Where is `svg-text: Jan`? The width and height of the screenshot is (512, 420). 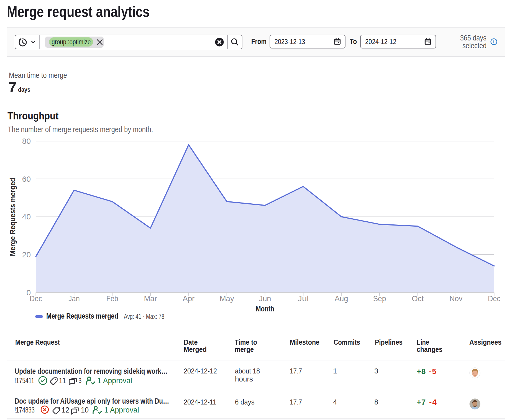
svg-text: Jan is located at coordinates (74, 299).